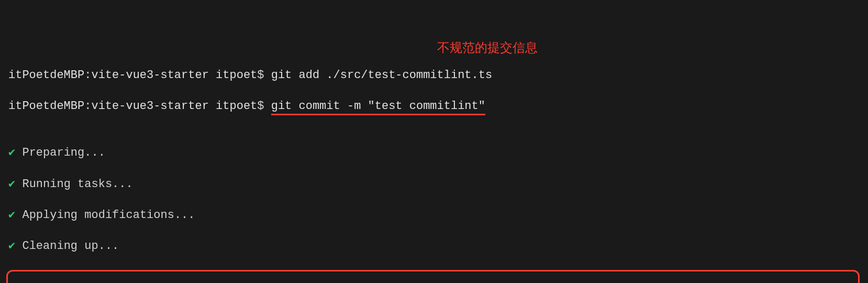  I want to click on terminal-line-2: itPoetdeMBP:vite-vue3-starter itpoet$ gi…, so click(434, 106).